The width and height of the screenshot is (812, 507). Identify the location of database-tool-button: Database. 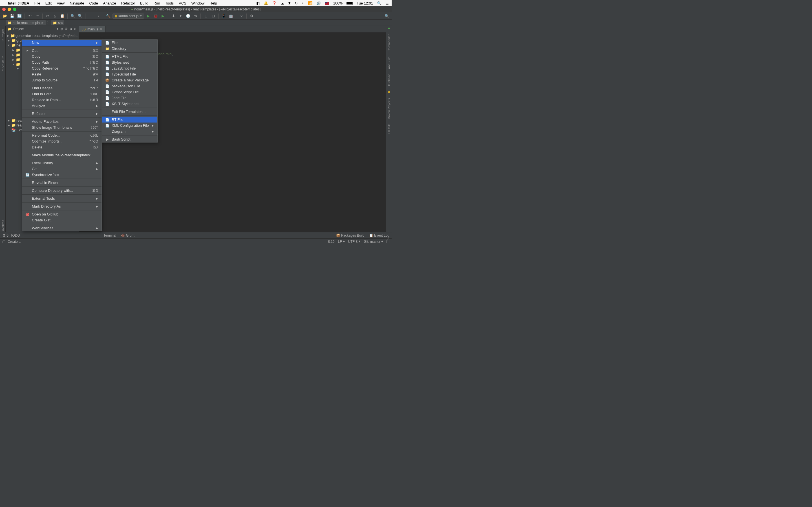
(389, 80).